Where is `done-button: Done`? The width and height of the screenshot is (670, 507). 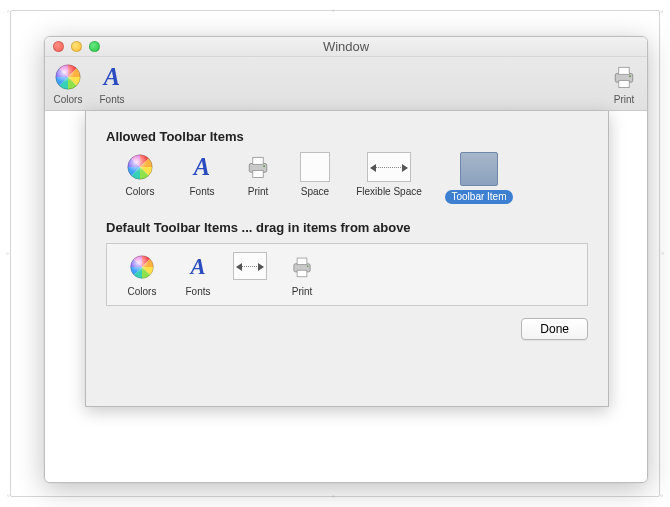
done-button: Done is located at coordinates (554, 329).